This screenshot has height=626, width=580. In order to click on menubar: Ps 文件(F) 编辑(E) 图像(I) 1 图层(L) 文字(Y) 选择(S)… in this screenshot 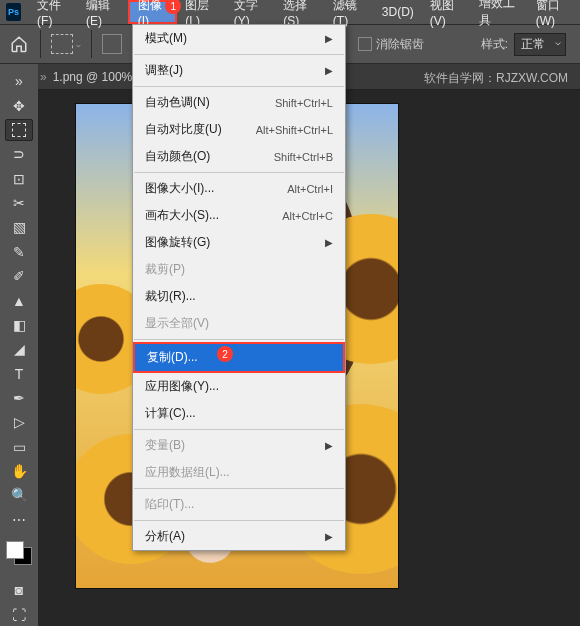, I will do `click(290, 12)`.